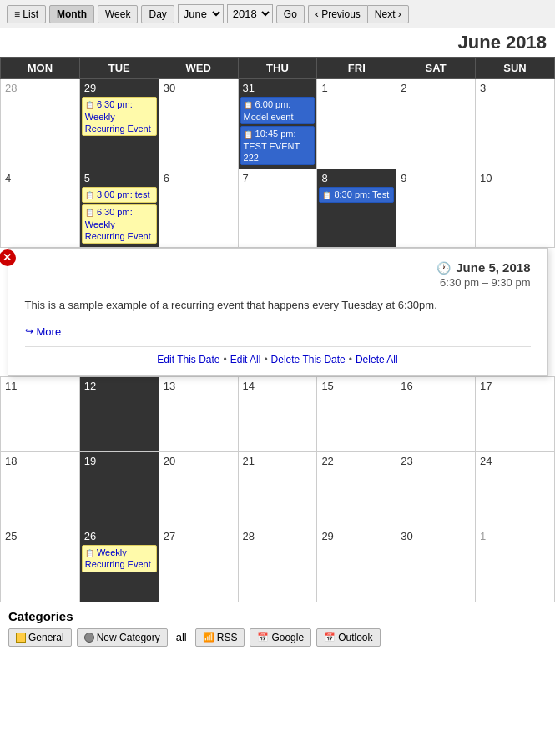 Image resolution: width=555 pixels, height=756 pixels. Describe the element at coordinates (245, 360) in the screenshot. I see `edit-all-link: Edit All` at that location.